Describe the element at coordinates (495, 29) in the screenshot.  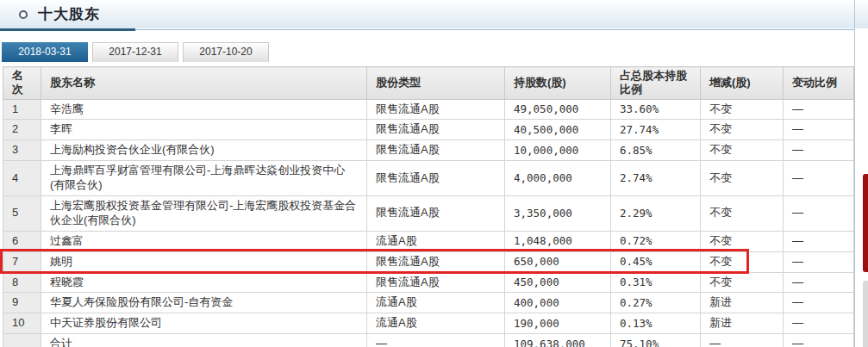
I see `divider-light-segment` at that location.